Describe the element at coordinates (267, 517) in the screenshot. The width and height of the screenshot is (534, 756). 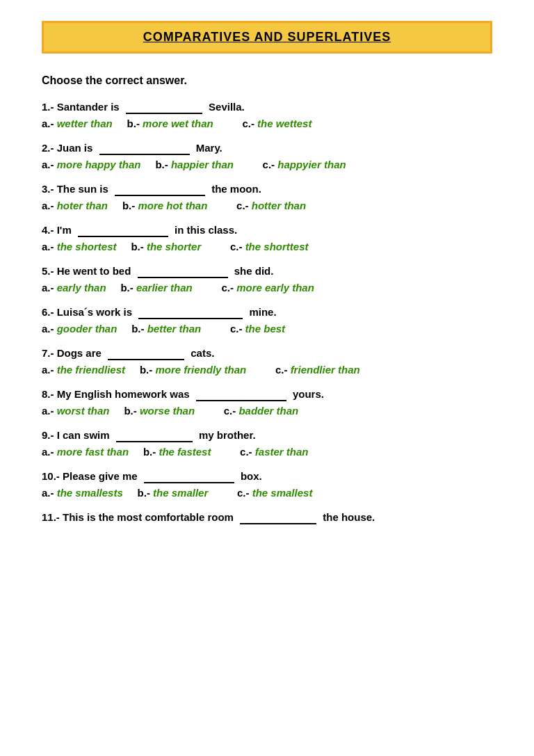
I see `question-line-11: 11.- This is the most comfortable room t…` at that location.